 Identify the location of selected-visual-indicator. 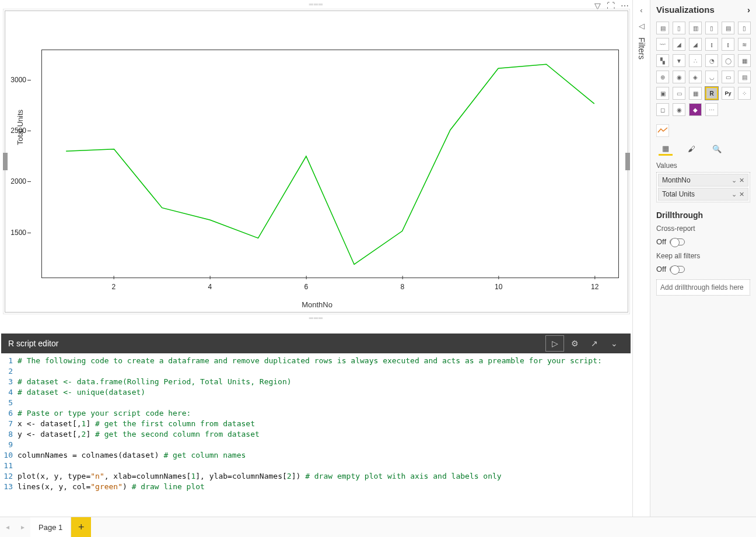
(704, 131).